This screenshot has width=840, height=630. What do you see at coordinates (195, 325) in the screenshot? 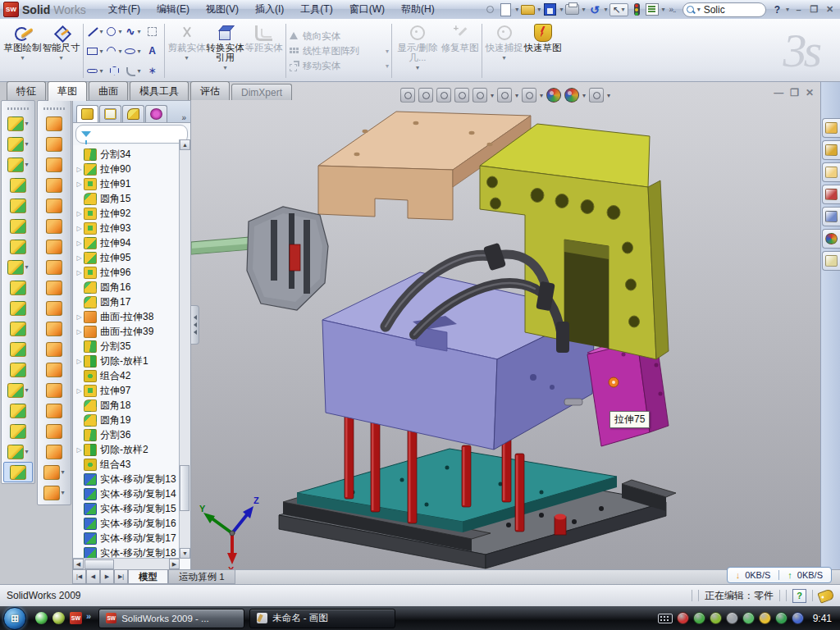
I see `panel-splitter` at bounding box center [195, 325].